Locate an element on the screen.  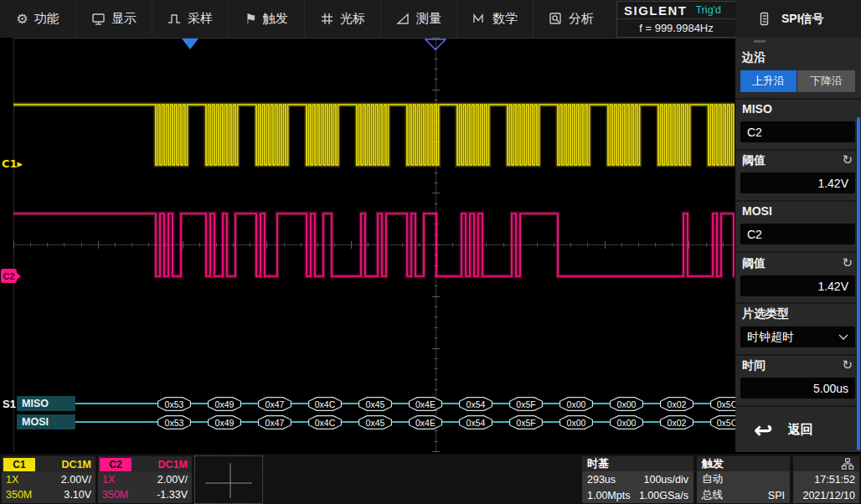
back-arrow-icon: ↩ is located at coordinates (764, 430).